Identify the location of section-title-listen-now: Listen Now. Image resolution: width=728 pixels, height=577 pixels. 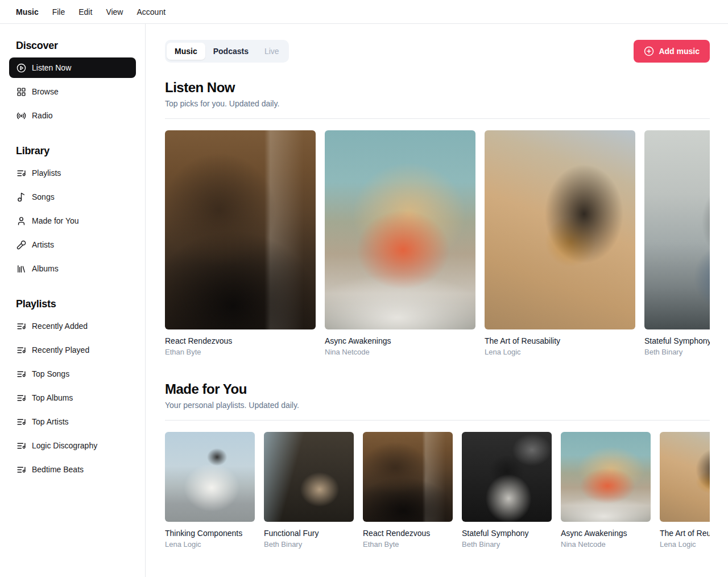
(437, 88).